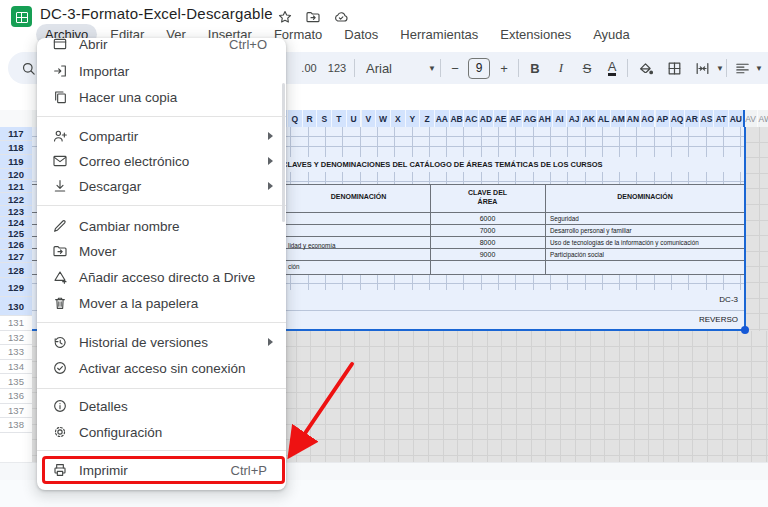 The height and width of the screenshot is (507, 768). Describe the element at coordinates (612, 34) in the screenshot. I see `menubar-item-ayuda: Ayuda` at that location.